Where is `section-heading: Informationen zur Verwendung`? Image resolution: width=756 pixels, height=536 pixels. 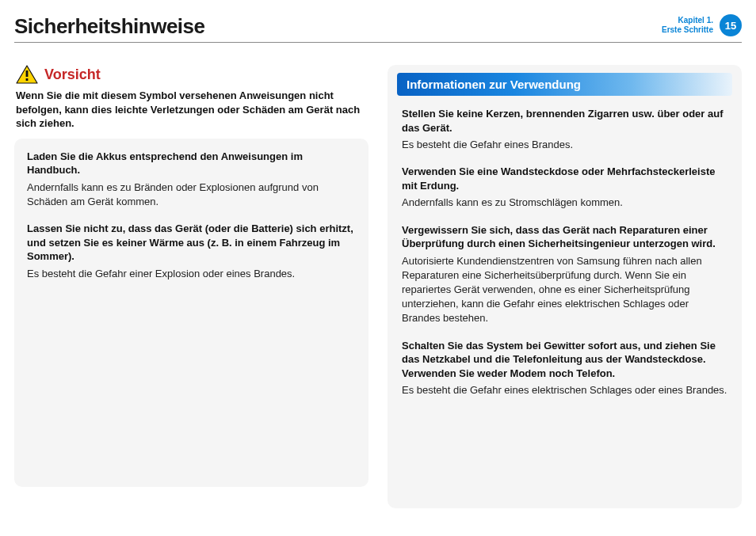 section-heading: Informationen zur Verwendung is located at coordinates (564, 84).